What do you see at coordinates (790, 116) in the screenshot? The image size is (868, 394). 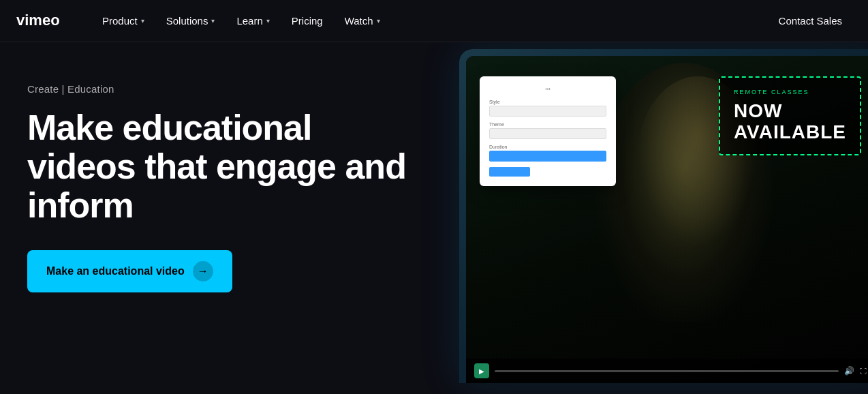 I see `video-overlay-box: REMOTE CLASSES NOW AVAILABLE` at bounding box center [790, 116].